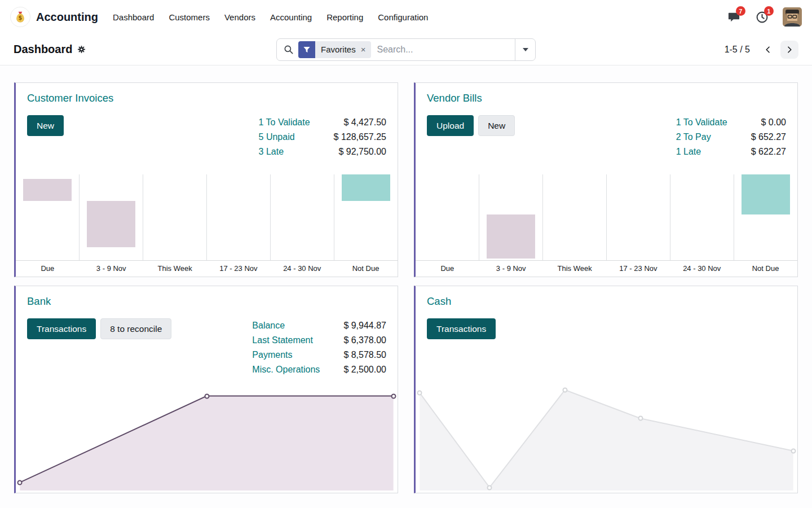  What do you see at coordinates (764, 17) in the screenshot?
I see `systray: 7 1` at bounding box center [764, 17].